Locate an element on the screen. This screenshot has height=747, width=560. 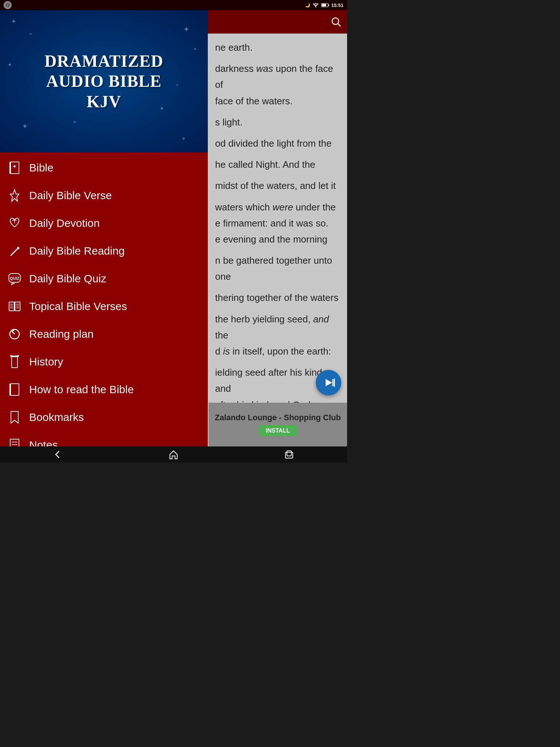
reading-icon is located at coordinates (15, 251).